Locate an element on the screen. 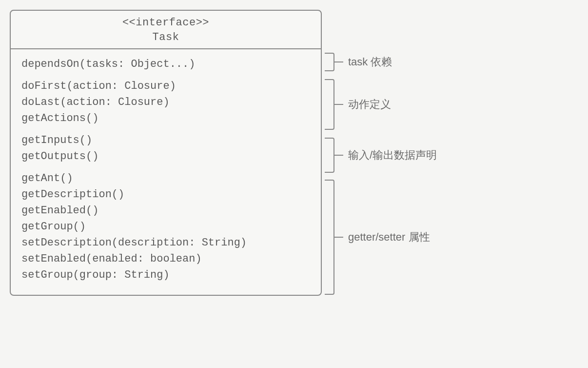 This screenshot has height=368, width=588. method: getAnt() is located at coordinates (166, 179).